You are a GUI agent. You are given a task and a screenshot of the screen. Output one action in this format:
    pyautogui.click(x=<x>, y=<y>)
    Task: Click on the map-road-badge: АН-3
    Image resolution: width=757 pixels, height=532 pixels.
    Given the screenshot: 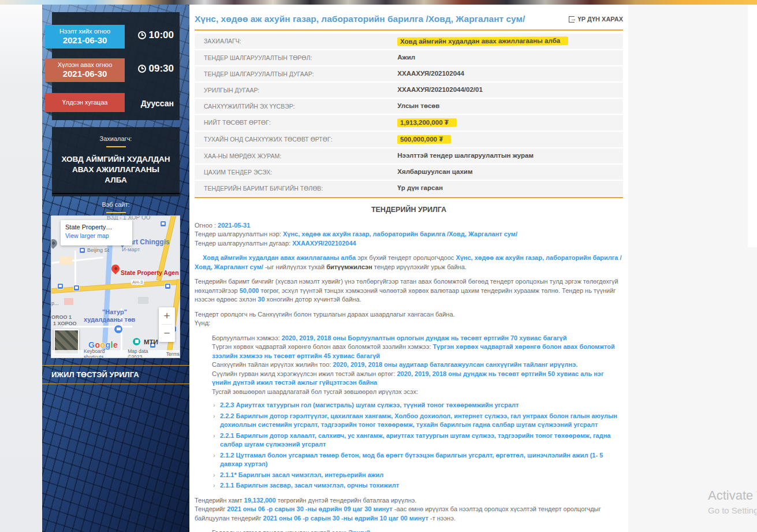 What is the action you would take?
    pyautogui.click(x=137, y=282)
    